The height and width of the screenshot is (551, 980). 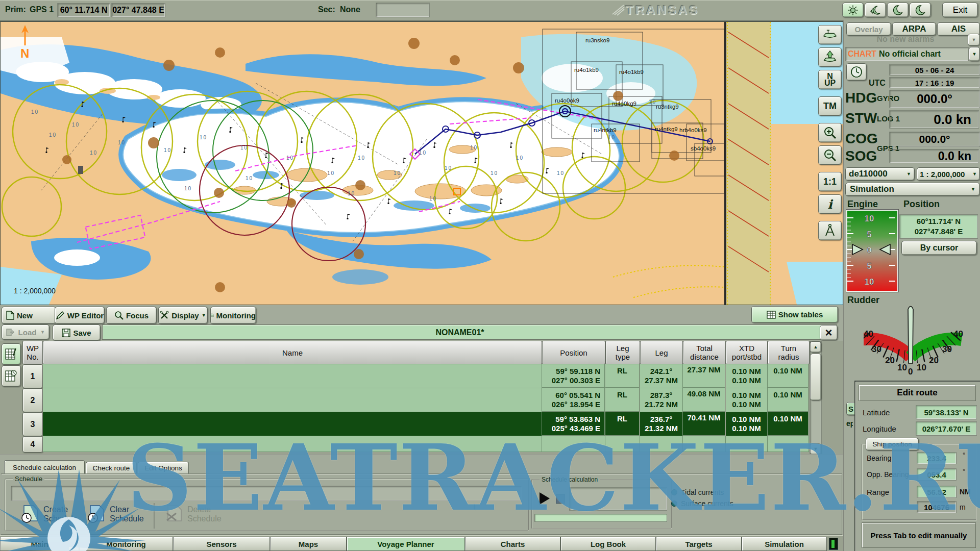 I want to click on palette-day-button, so click(x=853, y=10).